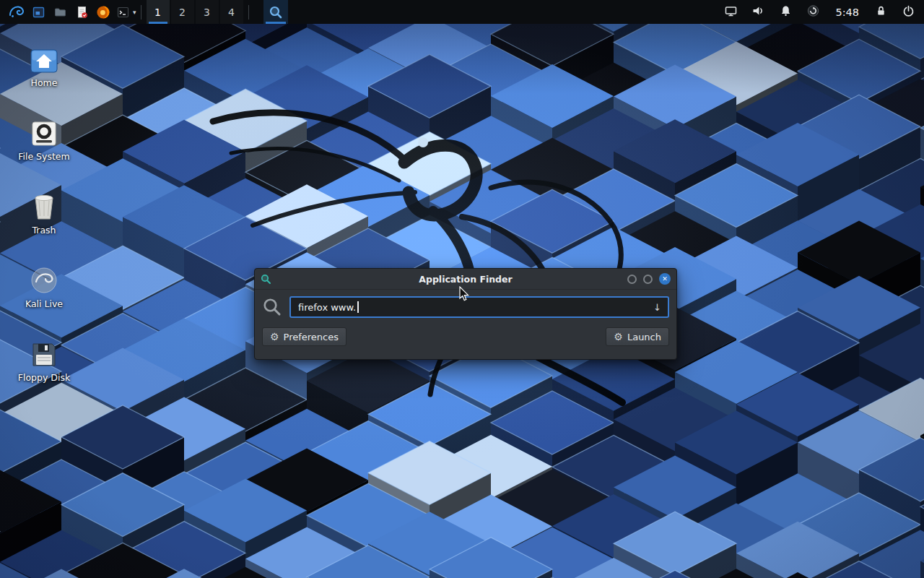  What do you see at coordinates (207, 12) in the screenshot?
I see `workspace-3: 3` at bounding box center [207, 12].